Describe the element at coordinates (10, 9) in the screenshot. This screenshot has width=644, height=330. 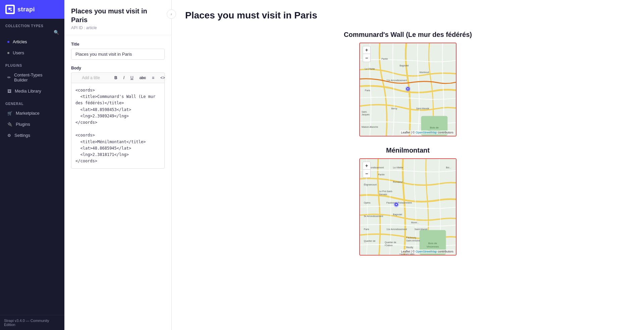
I see `strapi-logo-icon` at that location.